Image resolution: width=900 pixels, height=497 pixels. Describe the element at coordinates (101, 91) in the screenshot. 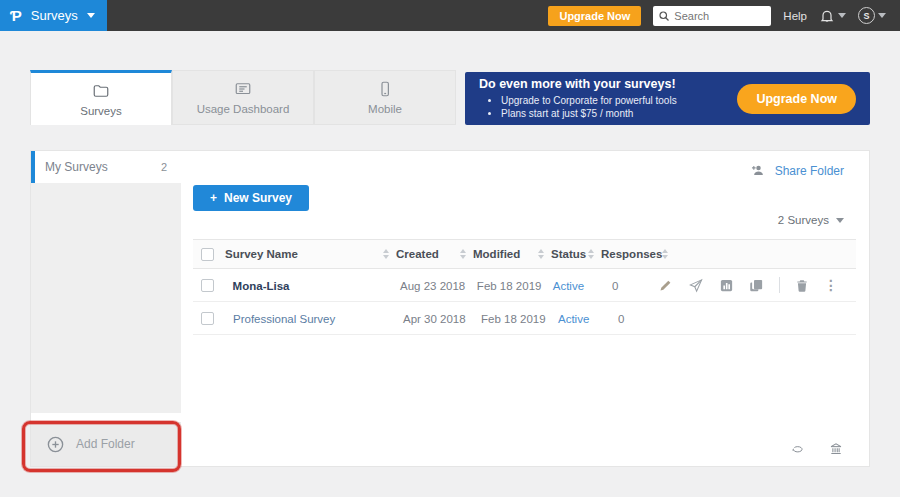

I see `folder-icon` at that location.